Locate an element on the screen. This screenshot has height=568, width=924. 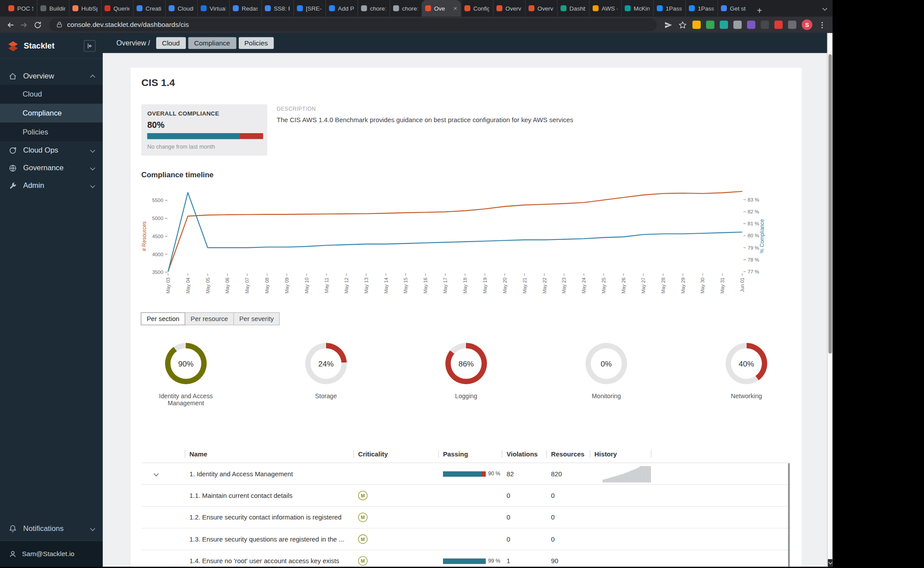
header-tab-policies: Policies is located at coordinates (256, 43).